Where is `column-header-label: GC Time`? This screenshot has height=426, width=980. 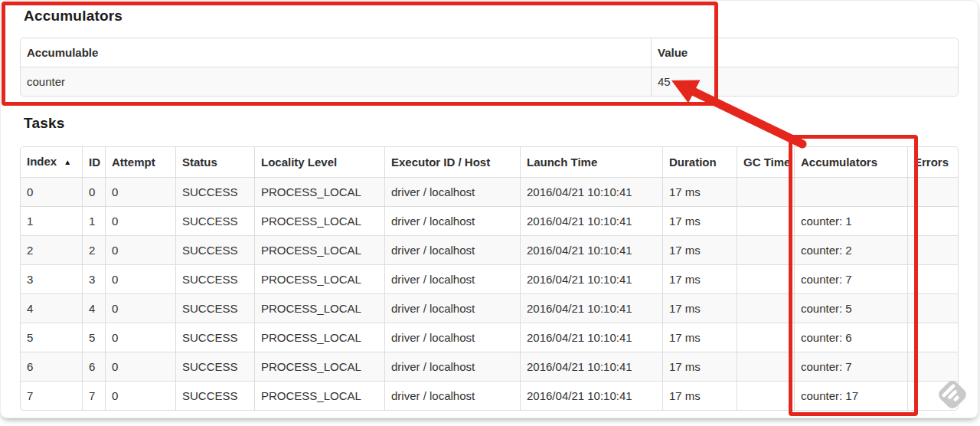
column-header-label: GC Time is located at coordinates (767, 162).